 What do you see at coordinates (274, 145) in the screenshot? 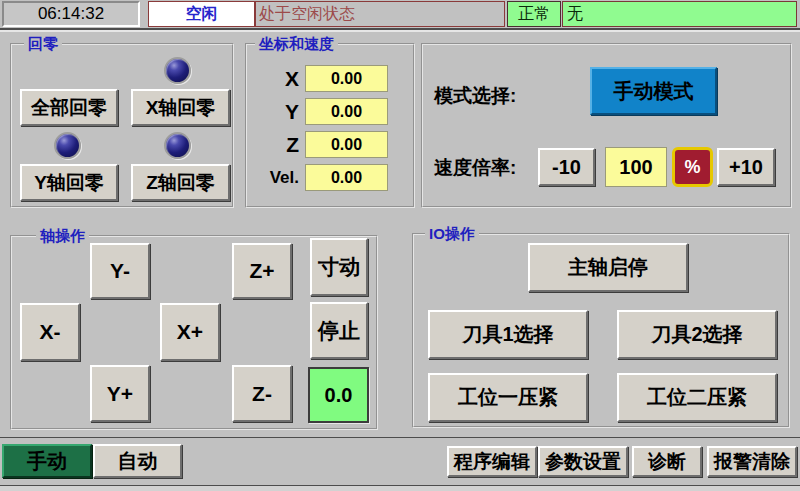
I see `z-axis-label: Z` at bounding box center [274, 145].